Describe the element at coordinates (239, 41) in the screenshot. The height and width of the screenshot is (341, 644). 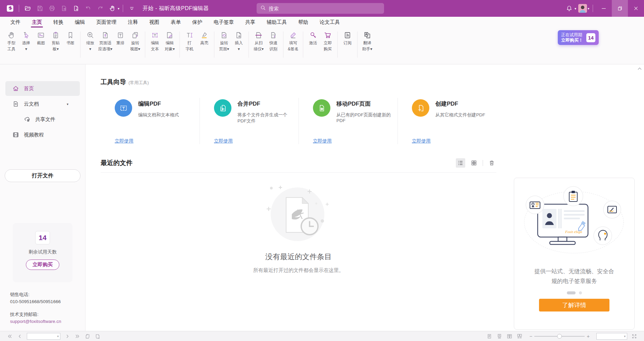
I see `tool-insert-pages: 插入▾` at that location.